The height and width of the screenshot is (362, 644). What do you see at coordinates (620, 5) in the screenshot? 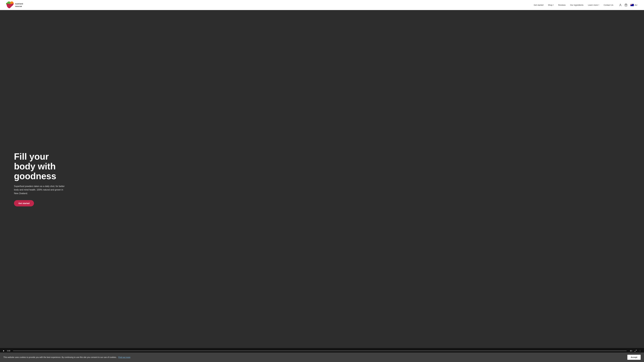
I see `user-icon-button` at bounding box center [620, 5].